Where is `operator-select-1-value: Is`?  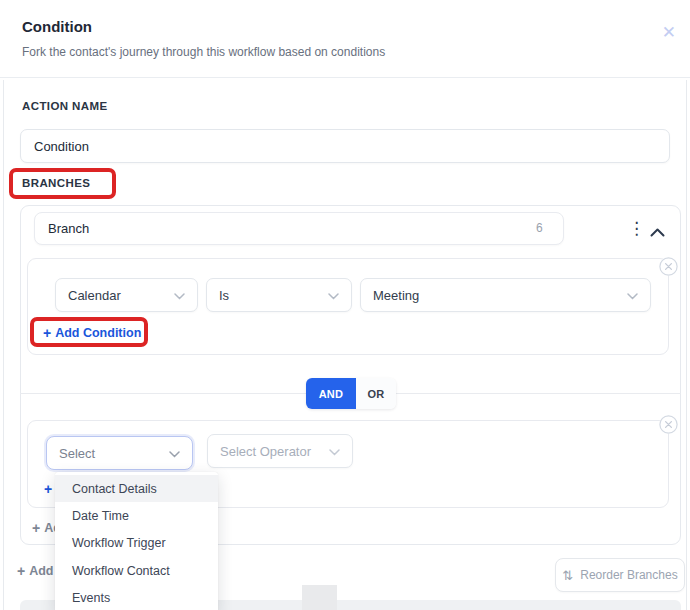 operator-select-1-value: Is is located at coordinates (224, 296).